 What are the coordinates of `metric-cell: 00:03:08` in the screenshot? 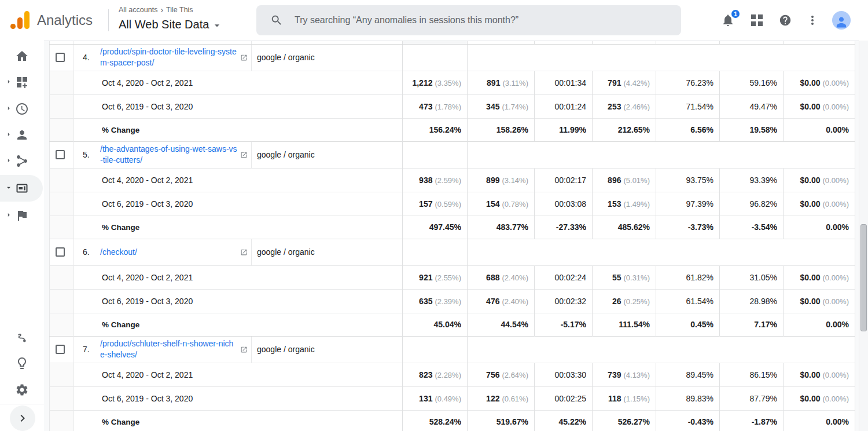 It's located at (564, 204).